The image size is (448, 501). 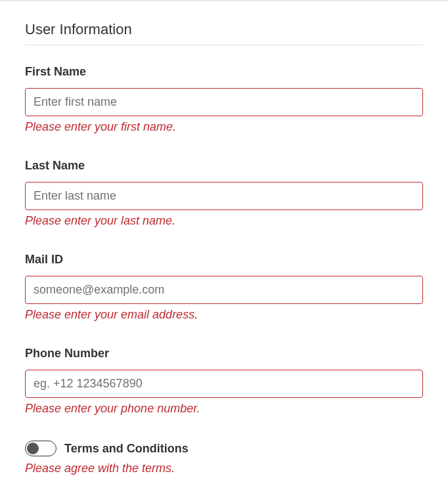 I want to click on last-name-error: Please enter your last name., so click(x=224, y=221).